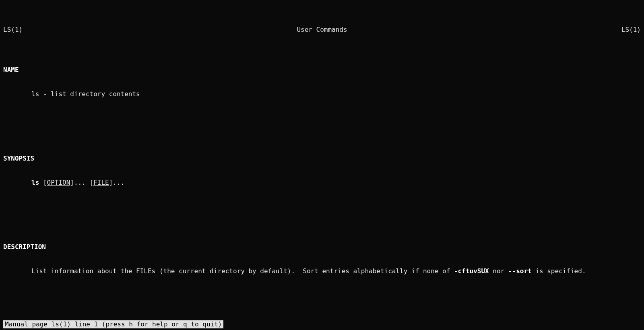  What do you see at coordinates (35, 183) in the screenshot?
I see `synopsis-cmd: ls` at bounding box center [35, 183].